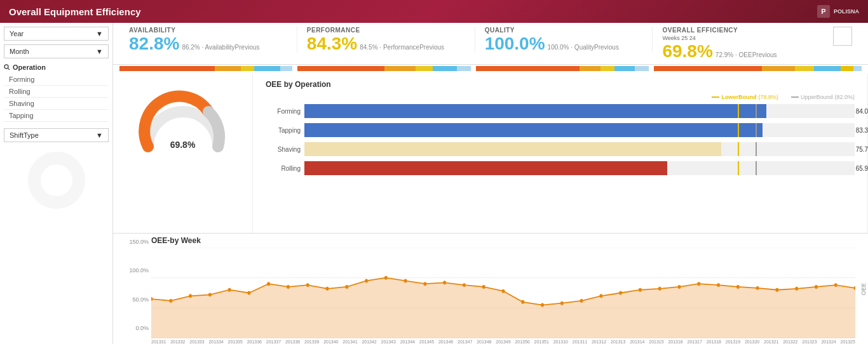  I want to click on kpi-quality-prev: 100.0% · QualityPrevious, so click(583, 47).